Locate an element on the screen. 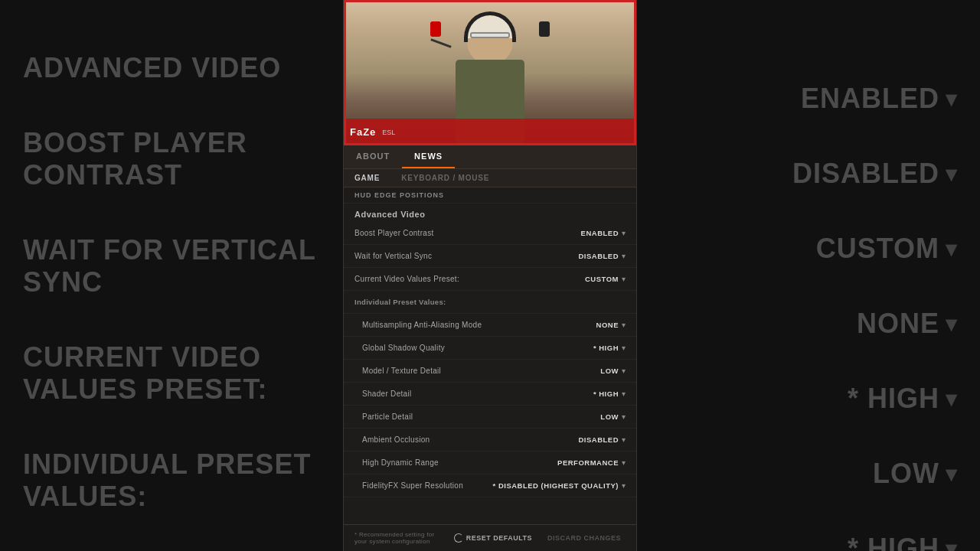 The width and height of the screenshot is (980, 551). setting-row-hdr: High Dynamic Range PERFORMANCE ▾ is located at coordinates (490, 463).